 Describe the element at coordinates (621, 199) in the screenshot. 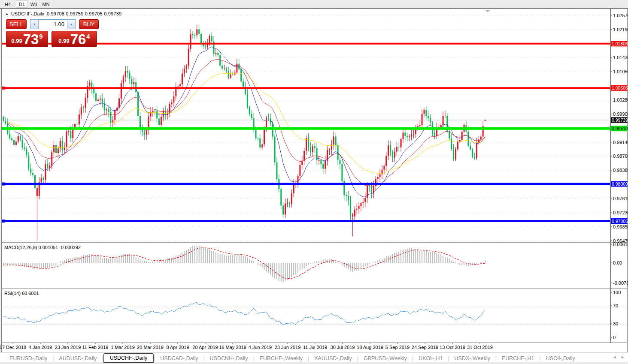

I see `svg-text: 0.97610` at that location.